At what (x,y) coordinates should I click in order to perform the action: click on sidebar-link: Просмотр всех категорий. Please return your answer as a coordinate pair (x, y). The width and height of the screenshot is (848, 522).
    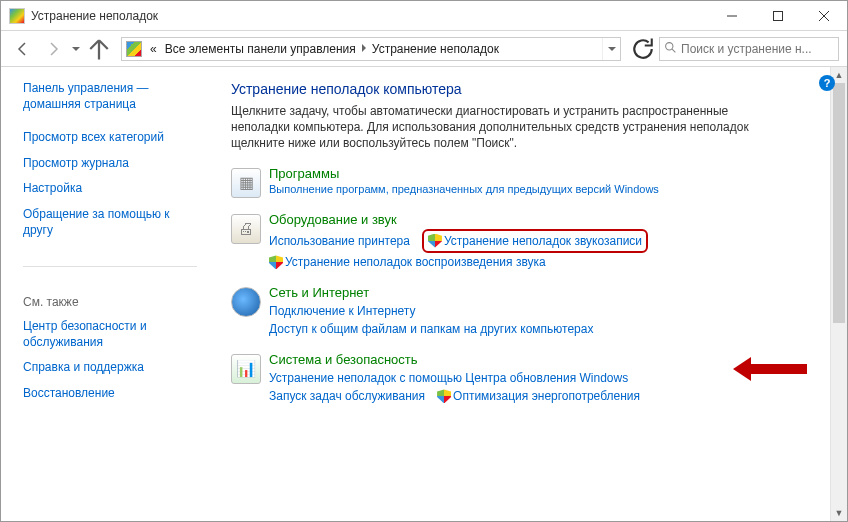
    Looking at the image, I should click on (110, 138).